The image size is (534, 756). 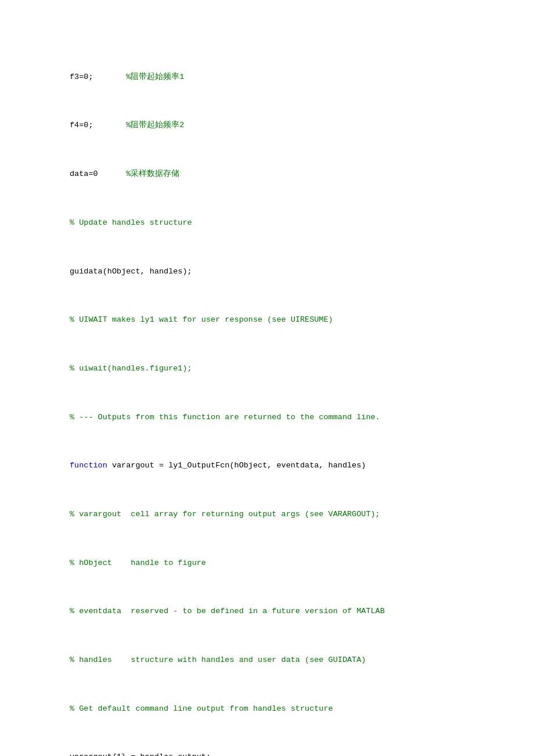 I want to click on code-line: f3=0; %阻带起始频率1, so click(x=284, y=78).